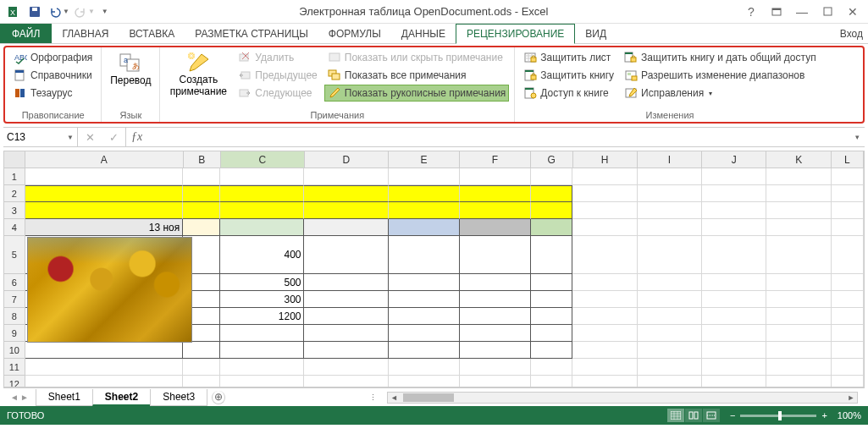 The image size is (868, 445). What do you see at coordinates (263, 381) in the screenshot?
I see `cell-C12` at bounding box center [263, 381].